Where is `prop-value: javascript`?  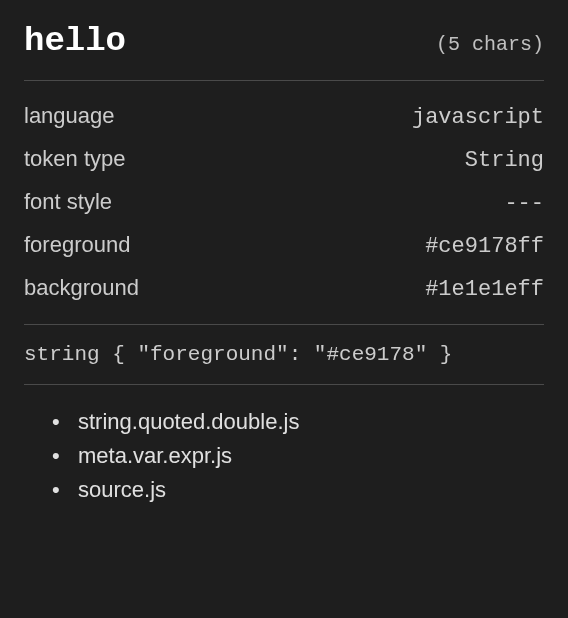
prop-value: javascript is located at coordinates (478, 118).